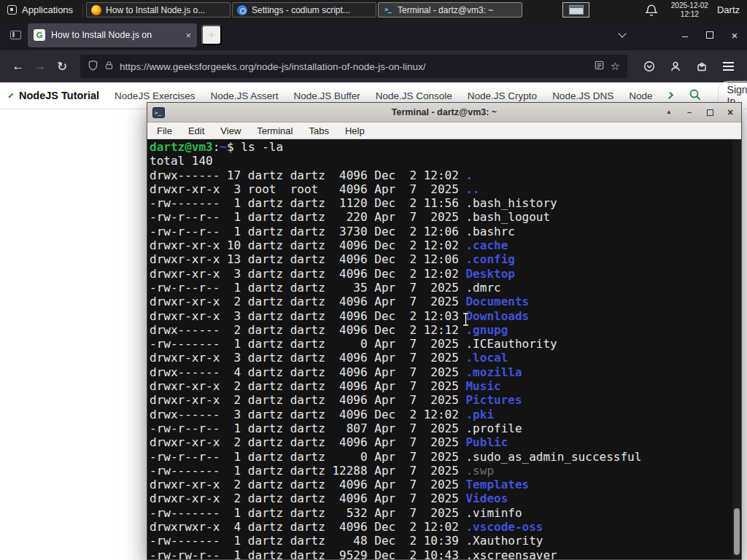 The width and height of the screenshot is (747, 560). I want to click on terminal-menu-view: View, so click(231, 131).